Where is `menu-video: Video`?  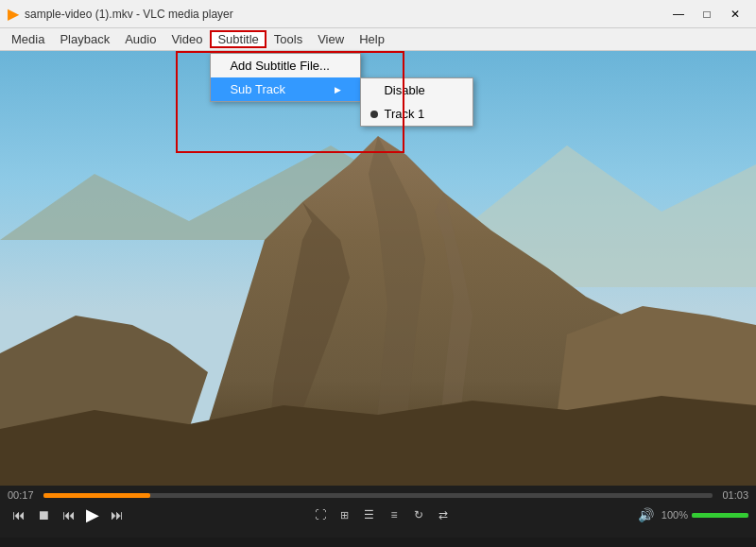
menu-video: Video is located at coordinates (187, 40).